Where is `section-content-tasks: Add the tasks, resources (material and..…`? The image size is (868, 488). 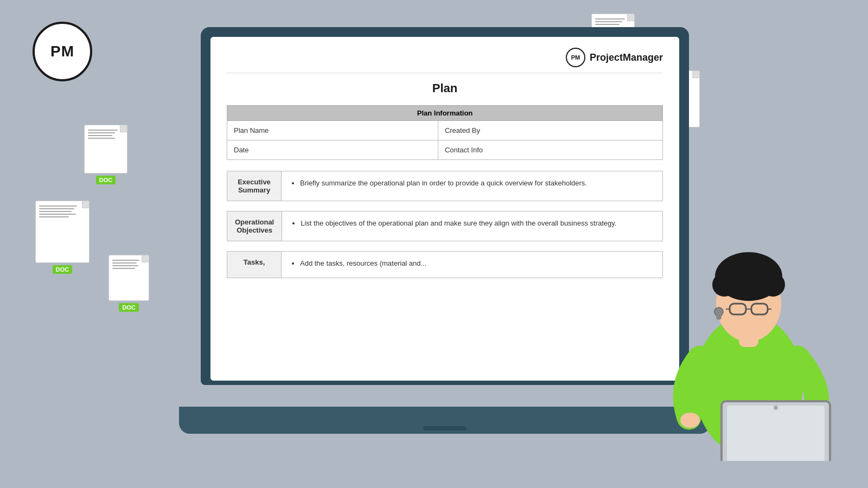 section-content-tasks: Add the tasks, resources (material and..… is located at coordinates (472, 265).